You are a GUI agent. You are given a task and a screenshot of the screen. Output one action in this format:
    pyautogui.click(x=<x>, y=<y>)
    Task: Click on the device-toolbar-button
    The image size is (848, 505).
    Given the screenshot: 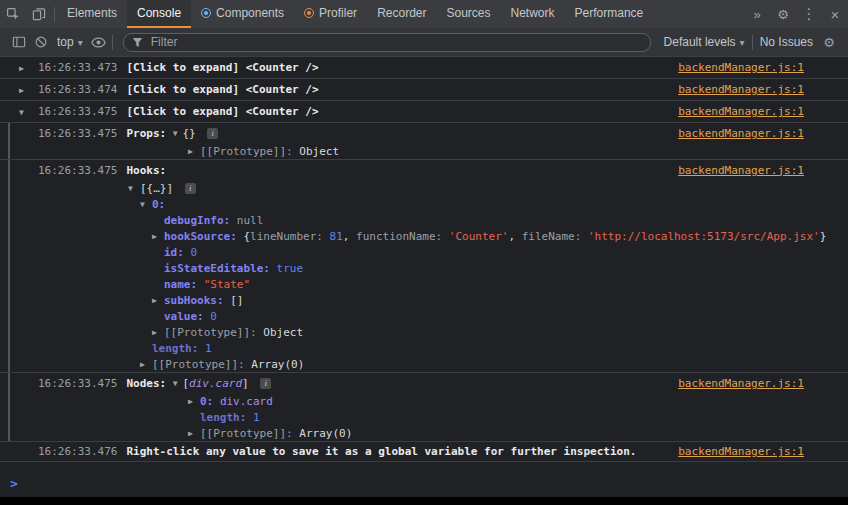 What is the action you would take?
    pyautogui.click(x=39, y=14)
    